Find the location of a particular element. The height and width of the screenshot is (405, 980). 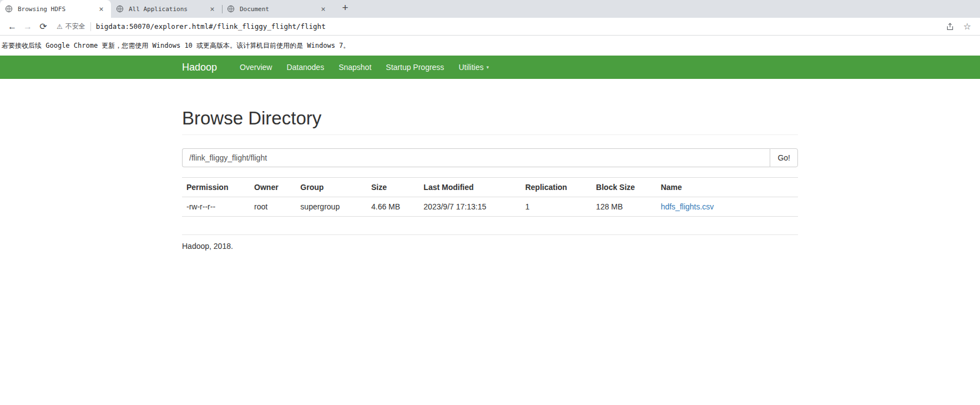

forward-icon: → is located at coordinates (28, 27).